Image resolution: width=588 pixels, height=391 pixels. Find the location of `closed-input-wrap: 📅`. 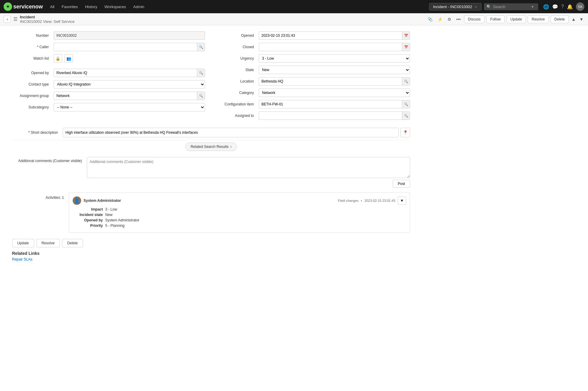

closed-input-wrap: 📅 is located at coordinates (334, 47).